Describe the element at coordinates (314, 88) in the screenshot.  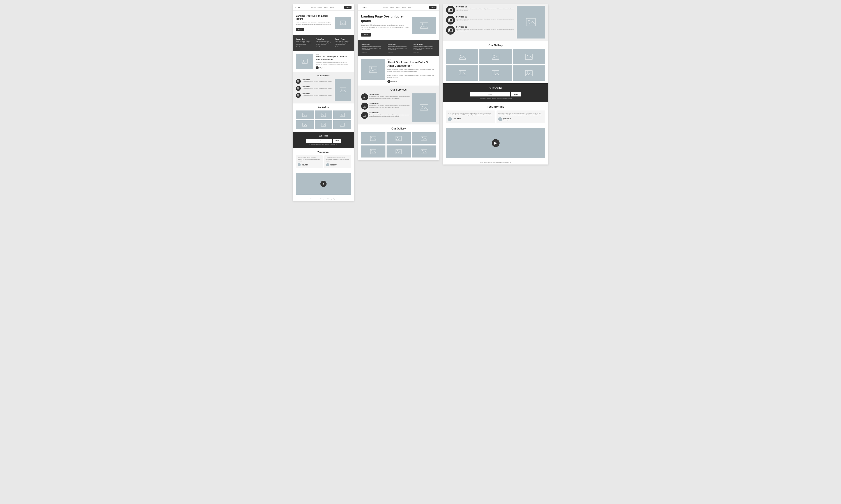
I see `service-item-2-small: Services 02 Lorem ipsum dolor sit amet, …` at that location.